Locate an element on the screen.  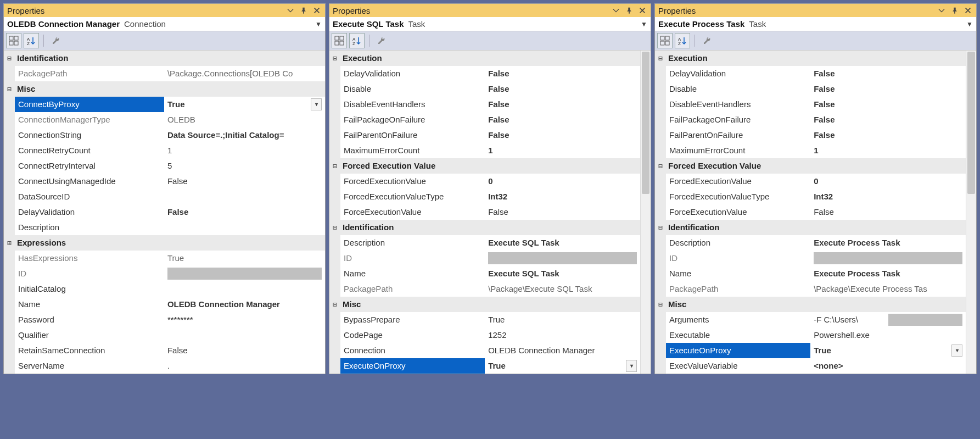
property-row: CodePage1252 is located at coordinates (485, 335).